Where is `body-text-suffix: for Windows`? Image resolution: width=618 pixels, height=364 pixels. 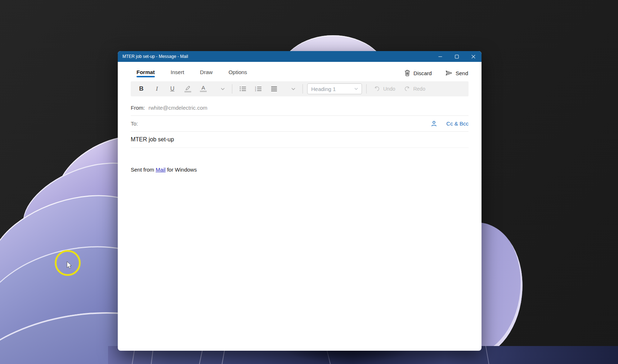
body-text-suffix: for Windows is located at coordinates (182, 170).